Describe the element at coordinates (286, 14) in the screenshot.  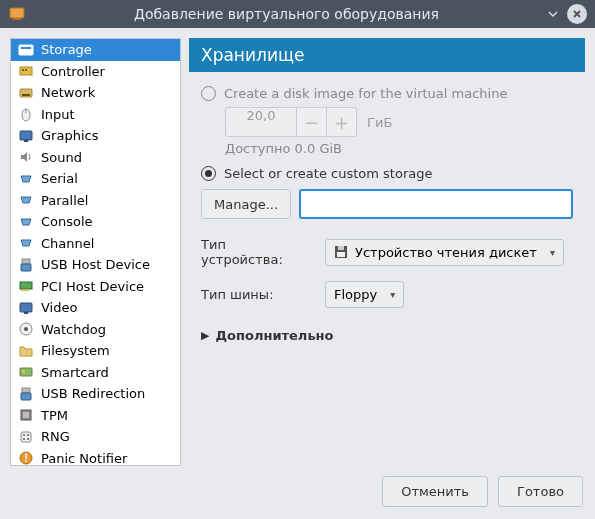
I see `window-title: Добавление виртуального оборудования` at that location.